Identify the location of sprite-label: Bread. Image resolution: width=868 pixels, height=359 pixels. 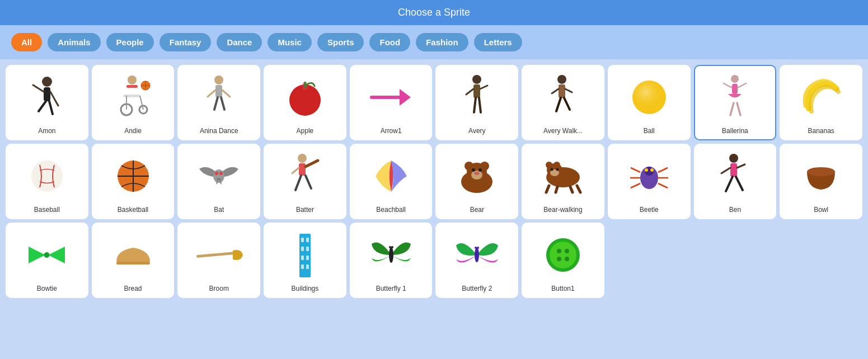
(133, 289).